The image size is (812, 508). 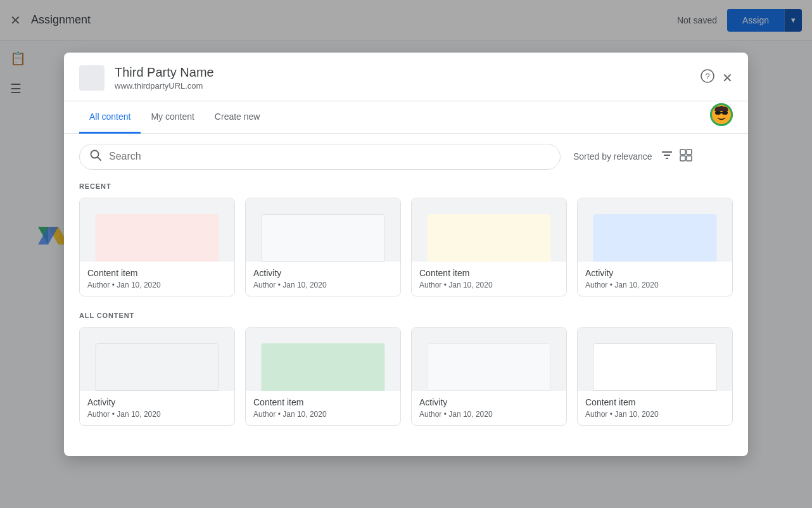 What do you see at coordinates (707, 77) in the screenshot?
I see `help-icon: ?` at bounding box center [707, 77].